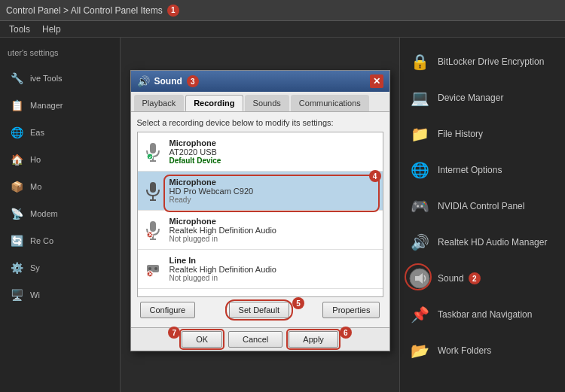 The height and width of the screenshot is (392, 565). Describe the element at coordinates (153, 152) in the screenshot. I see `microphone-svg-0: ✓` at that location.